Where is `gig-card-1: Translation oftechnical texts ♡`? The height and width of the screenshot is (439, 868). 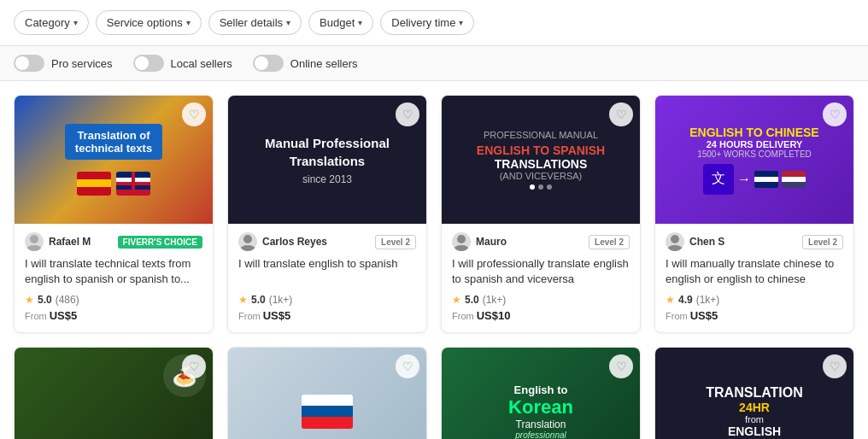
gig-card-1: Translation oftechnical texts ♡ is located at coordinates (114, 214).